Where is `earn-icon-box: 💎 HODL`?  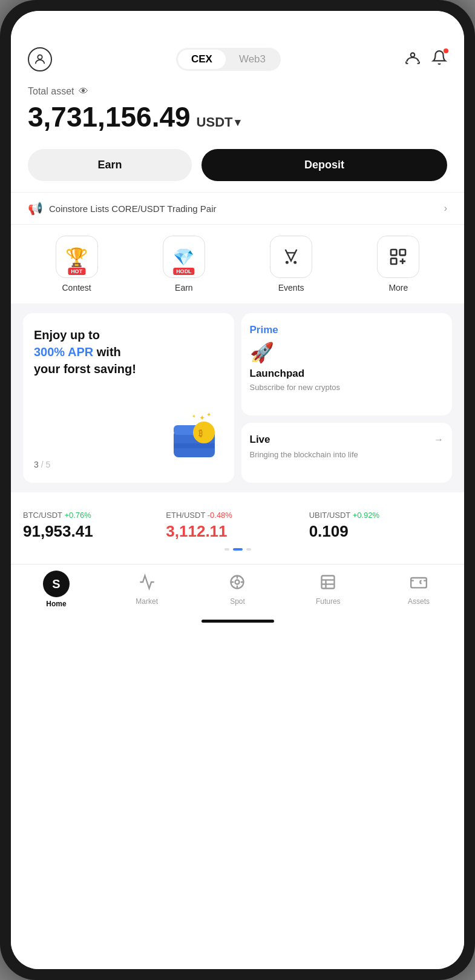 earn-icon-box: 💎 HODL is located at coordinates (184, 257).